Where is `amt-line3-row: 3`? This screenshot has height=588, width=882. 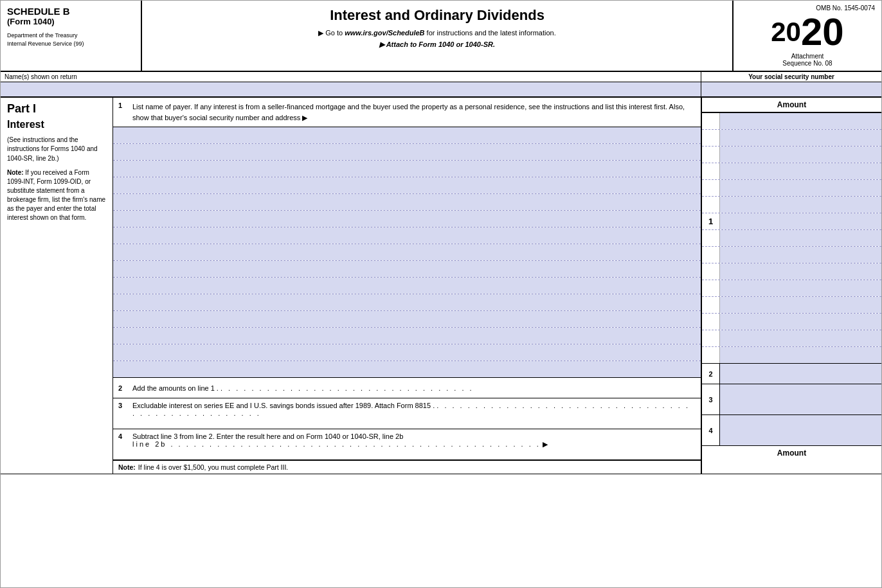 amt-line3-row: 3 is located at coordinates (792, 400).